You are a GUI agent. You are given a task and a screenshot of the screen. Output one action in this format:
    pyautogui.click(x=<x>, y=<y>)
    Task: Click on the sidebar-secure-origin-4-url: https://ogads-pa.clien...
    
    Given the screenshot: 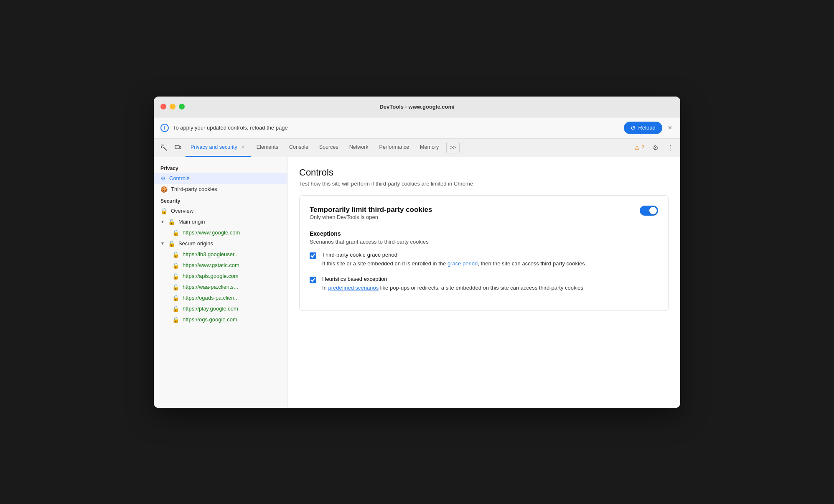 What is the action you would take?
    pyautogui.click(x=211, y=298)
    